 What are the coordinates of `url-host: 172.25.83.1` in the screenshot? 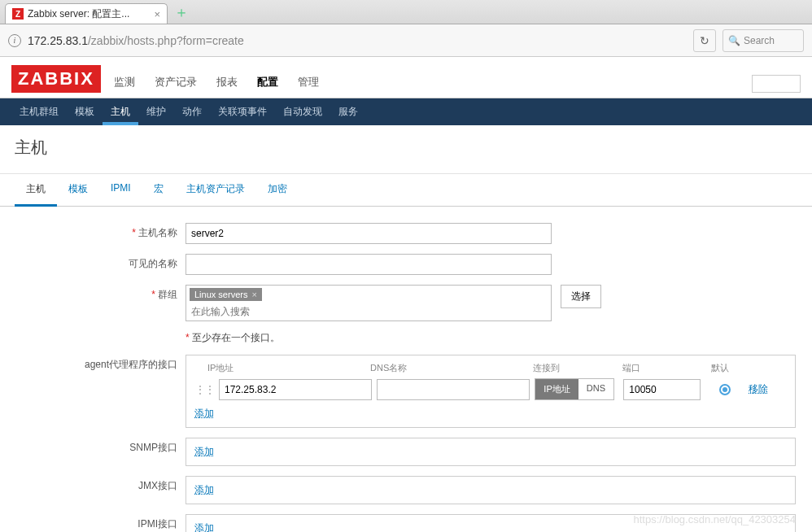 It's located at (58, 41).